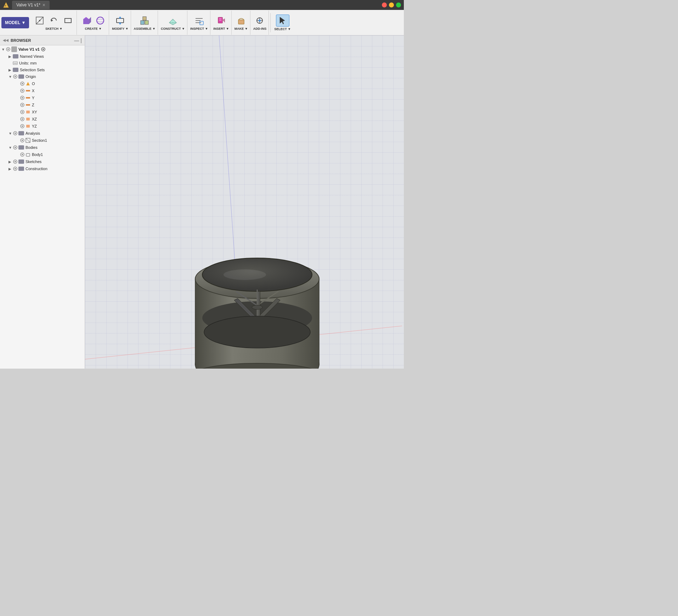  I want to click on units-icon: mm, so click(15, 63).